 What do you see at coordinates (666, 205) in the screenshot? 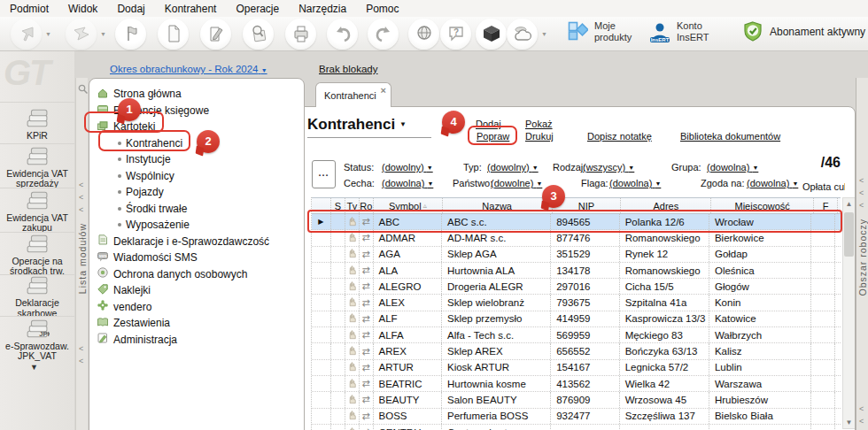
I see `header-cell-adres: Adres` at bounding box center [666, 205].